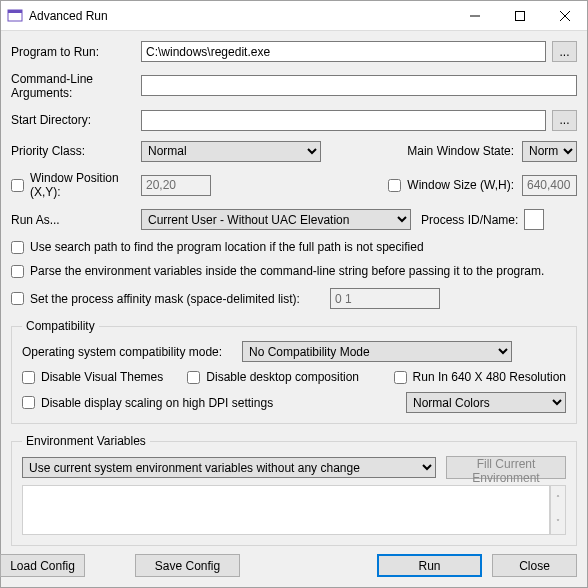 The width and height of the screenshot is (588, 588). Describe the element at coordinates (470, 220) in the screenshot. I see `pidname-label: Process ID/Name:` at that location.